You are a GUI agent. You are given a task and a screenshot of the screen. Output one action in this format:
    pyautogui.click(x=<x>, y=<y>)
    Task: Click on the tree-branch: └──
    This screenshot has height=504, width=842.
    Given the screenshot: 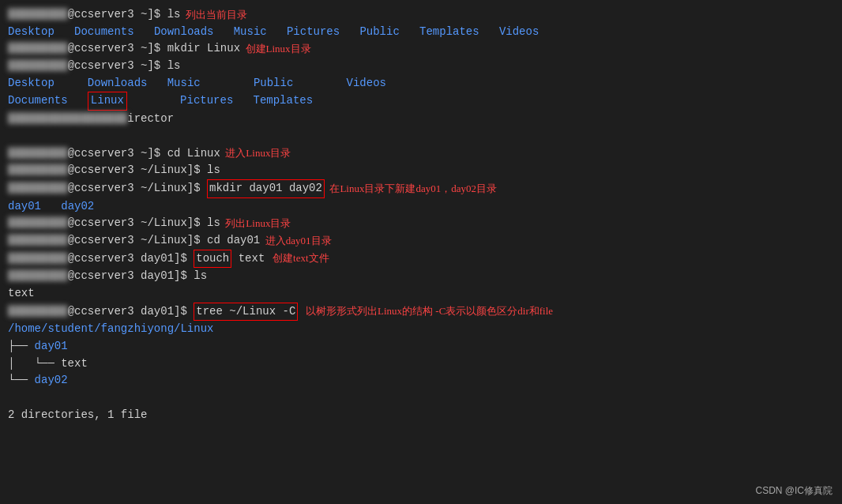 What is the action you would take?
    pyautogui.click(x=21, y=381)
    